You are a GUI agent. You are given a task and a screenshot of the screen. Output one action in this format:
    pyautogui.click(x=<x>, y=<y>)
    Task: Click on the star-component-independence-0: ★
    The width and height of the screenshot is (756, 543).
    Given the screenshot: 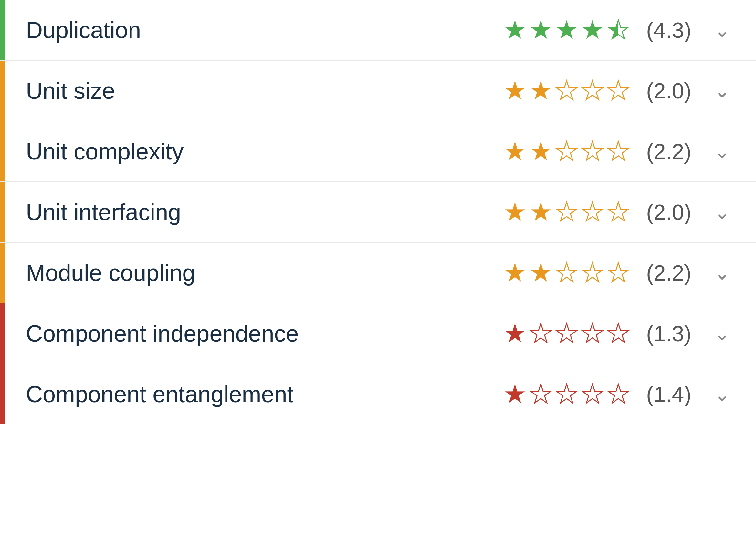 What is the action you would take?
    pyautogui.click(x=515, y=333)
    